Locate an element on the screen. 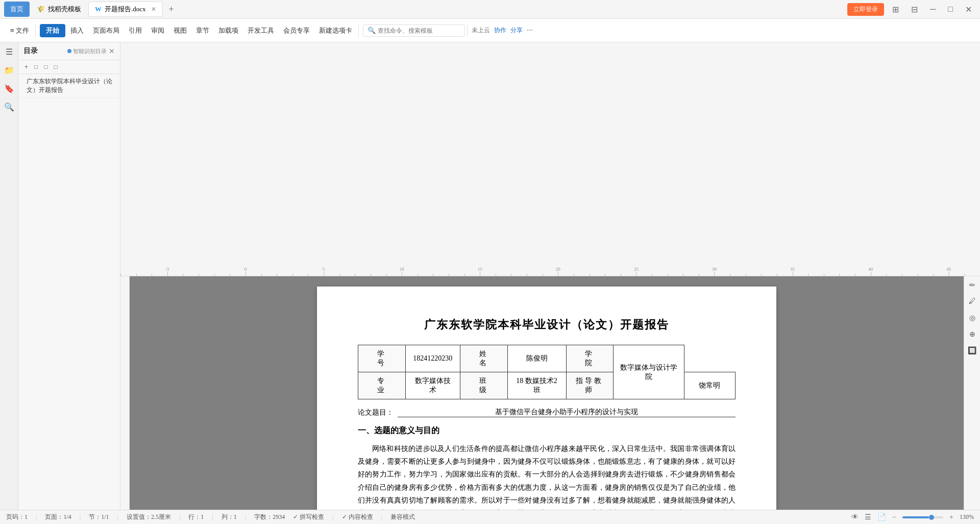 The height and width of the screenshot is (524, 980). value-name: 陈俊明 is located at coordinates (537, 359).